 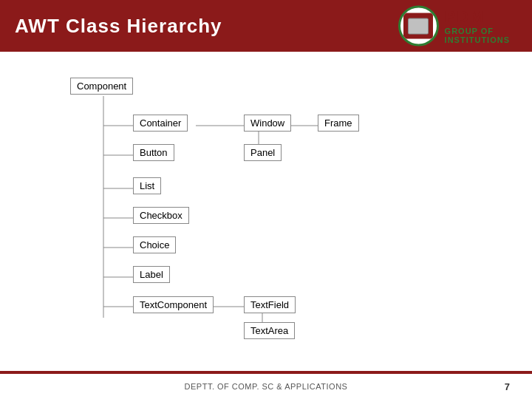 What do you see at coordinates (173, 304) in the screenshot?
I see `node-textcomponent: TextComponent` at bounding box center [173, 304].